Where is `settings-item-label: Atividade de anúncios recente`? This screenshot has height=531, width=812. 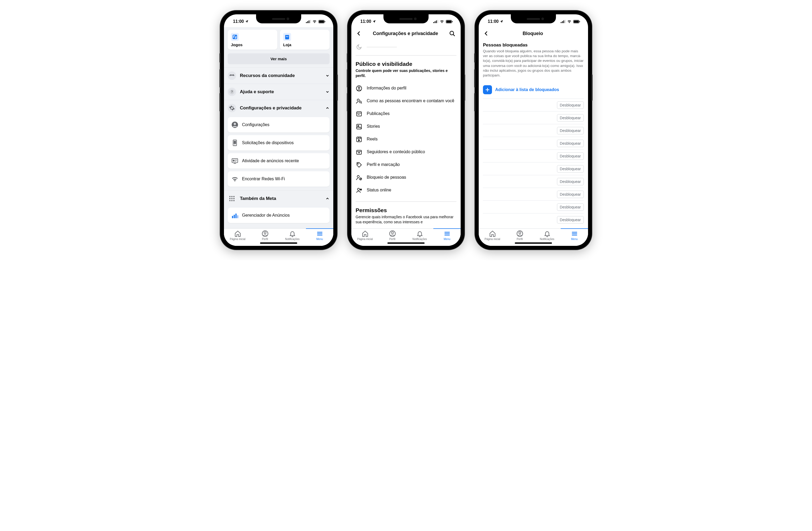
settings-item-label: Atividade de anúncios recente is located at coordinates (270, 161).